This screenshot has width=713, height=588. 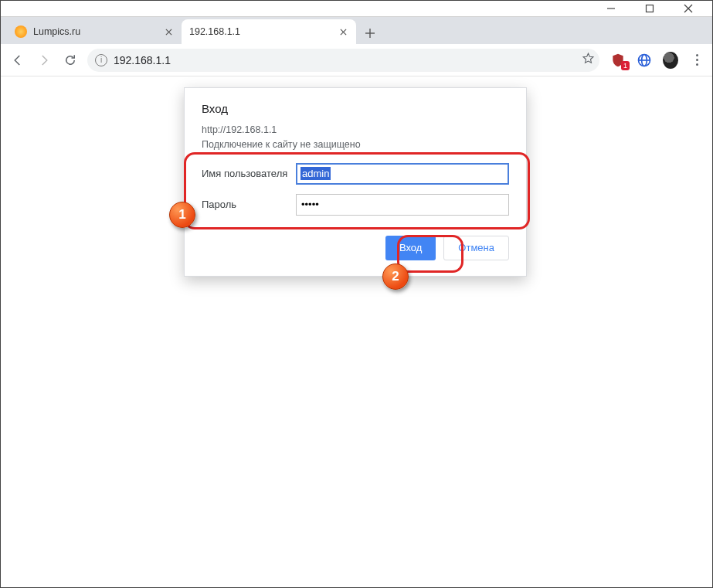 What do you see at coordinates (476, 248) in the screenshot?
I see `cancel-button: Отмена` at bounding box center [476, 248].